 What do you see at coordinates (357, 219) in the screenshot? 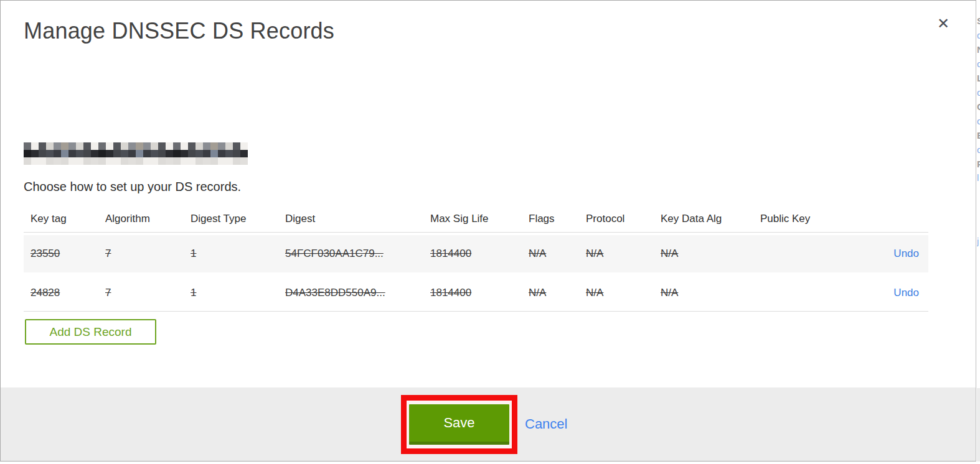
I see `col-header-digest: Digest` at bounding box center [357, 219].